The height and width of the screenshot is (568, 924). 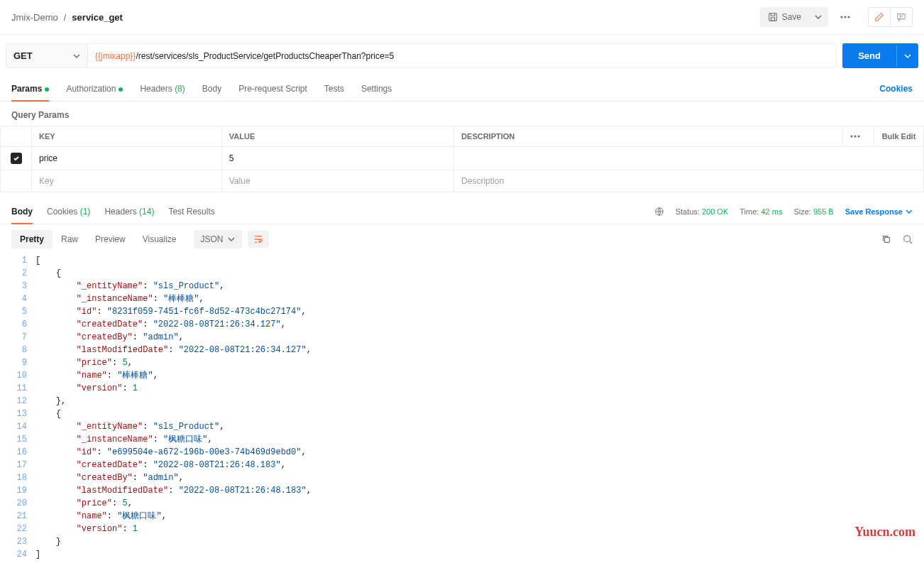 I want to click on col-desc: DESCRIPTION, so click(x=649, y=136).